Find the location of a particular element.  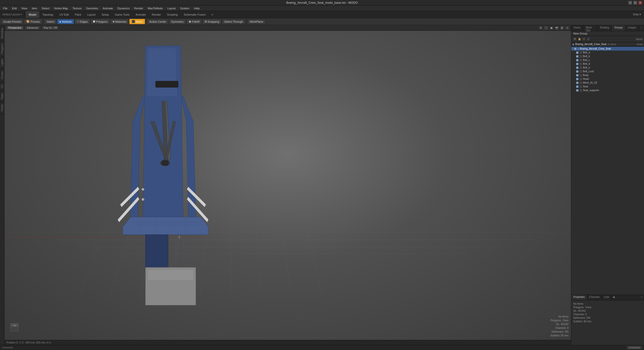

tree-item-seat-supports: ⬛ Seat_supports is located at coordinates (608, 90).